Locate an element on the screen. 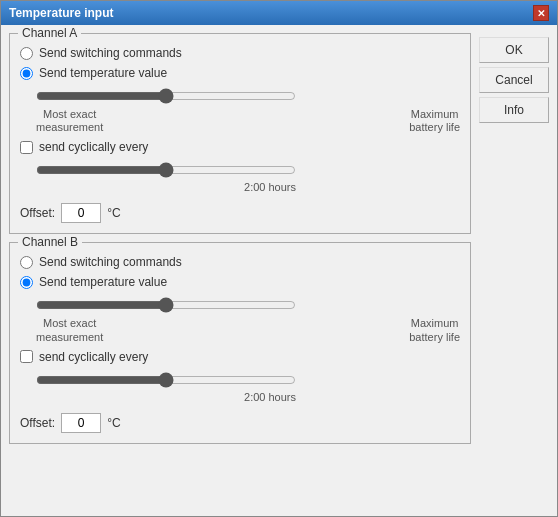 This screenshot has height=517, width=558. channel-a-hours-label: 2:00 hours is located at coordinates (166, 187).